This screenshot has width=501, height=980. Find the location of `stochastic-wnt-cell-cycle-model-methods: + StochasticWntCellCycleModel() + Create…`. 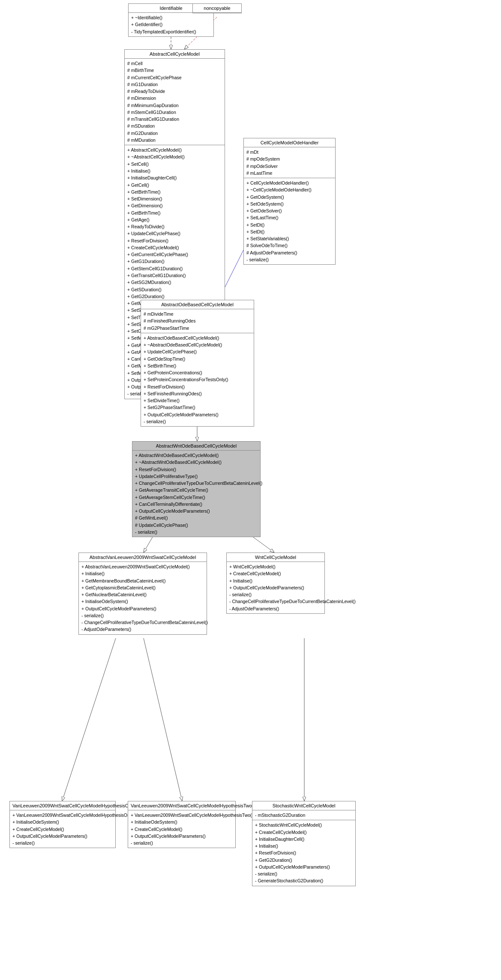

stochastic-wnt-cell-cycle-model-methods: + StochasticWntCellCycleModel() + Create… is located at coordinates (304, 853).